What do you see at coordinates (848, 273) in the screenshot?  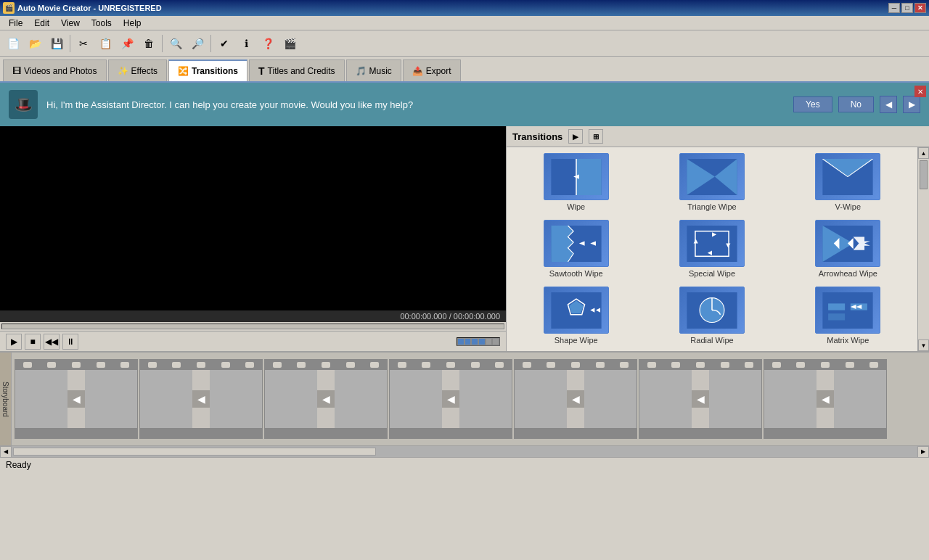 I see `transition-arrowhead-wipe-label: Arrowhead Wipe` at bounding box center [848, 273].